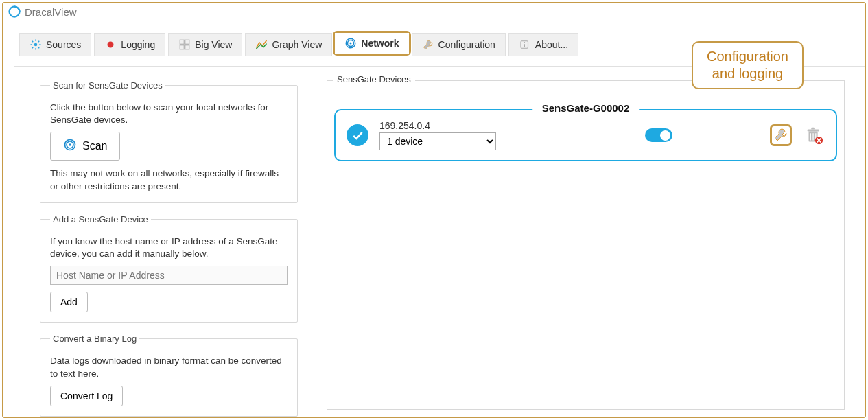  I want to click on tab-label: Sources, so click(63, 45).